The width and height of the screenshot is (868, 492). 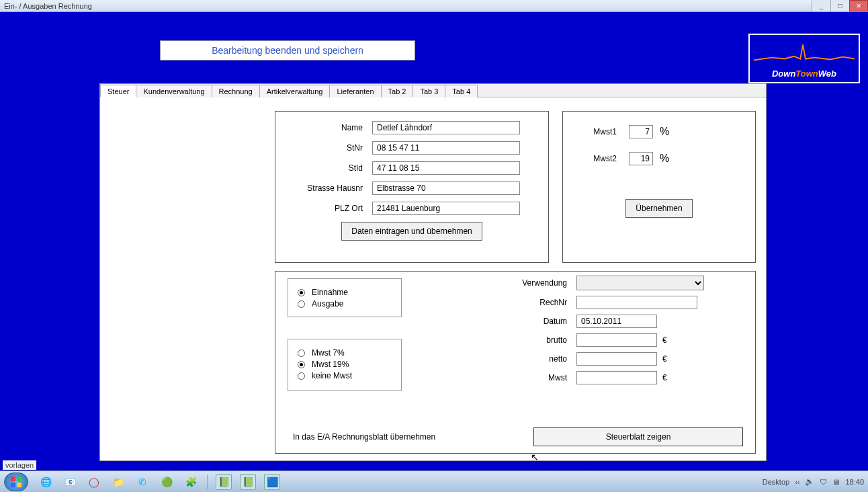 I want to click on taskbar-opera-icon: ◯, so click(x=94, y=482).